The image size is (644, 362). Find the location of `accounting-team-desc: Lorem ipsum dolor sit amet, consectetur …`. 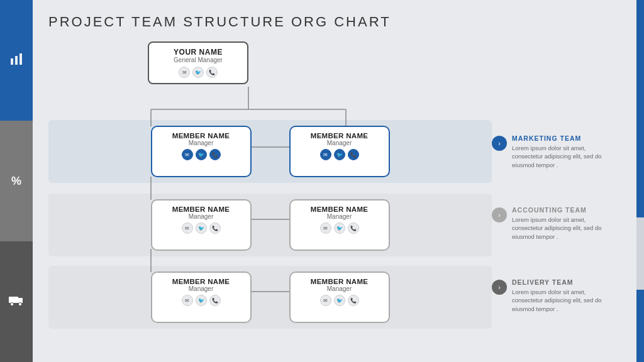

accounting-team-desc: Lorem ipsum dolor sit amet, consectetur … is located at coordinates (565, 228).